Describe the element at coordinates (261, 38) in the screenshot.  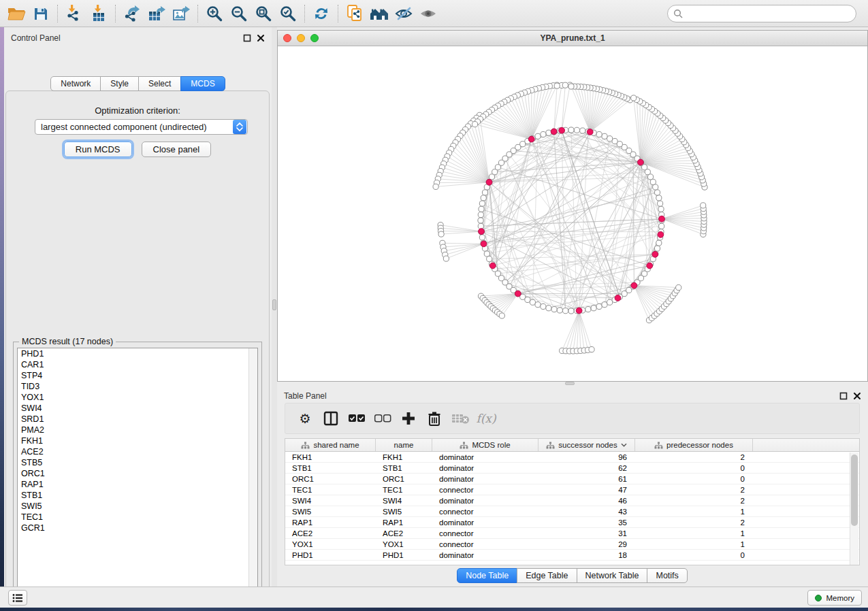
I see `close-panel-icon` at that location.